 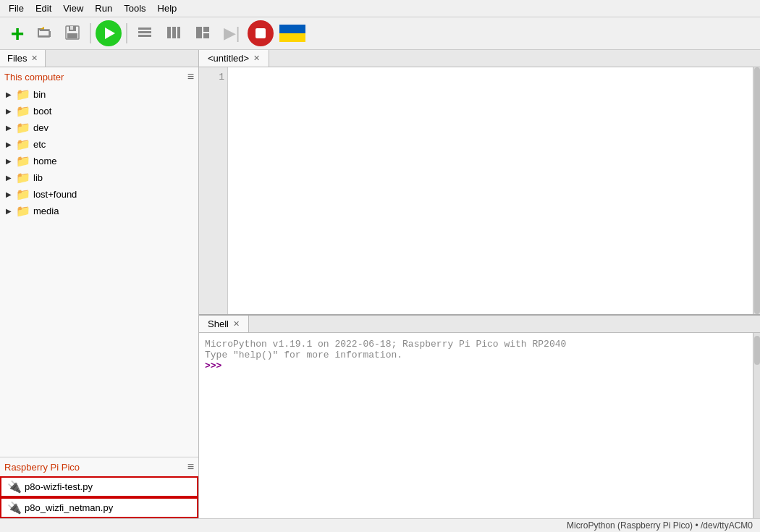 I want to click on pico-file-0: 🔌p8o-wizfi-test.py, so click(x=99, y=486).